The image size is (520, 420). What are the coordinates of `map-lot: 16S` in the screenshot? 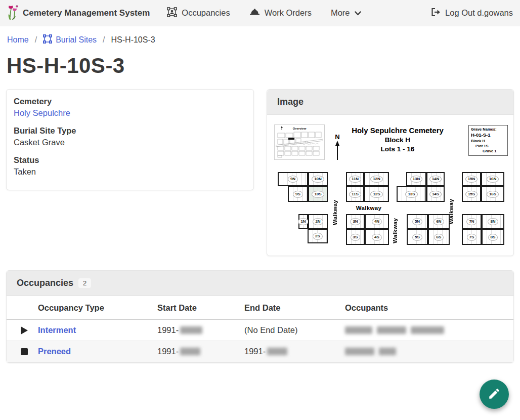 It's located at (493, 194).